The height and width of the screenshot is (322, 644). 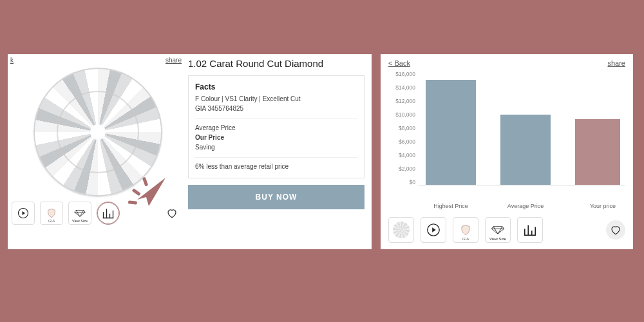 What do you see at coordinates (407, 155) in the screenshot?
I see `y-tick: $4,000` at bounding box center [407, 155].